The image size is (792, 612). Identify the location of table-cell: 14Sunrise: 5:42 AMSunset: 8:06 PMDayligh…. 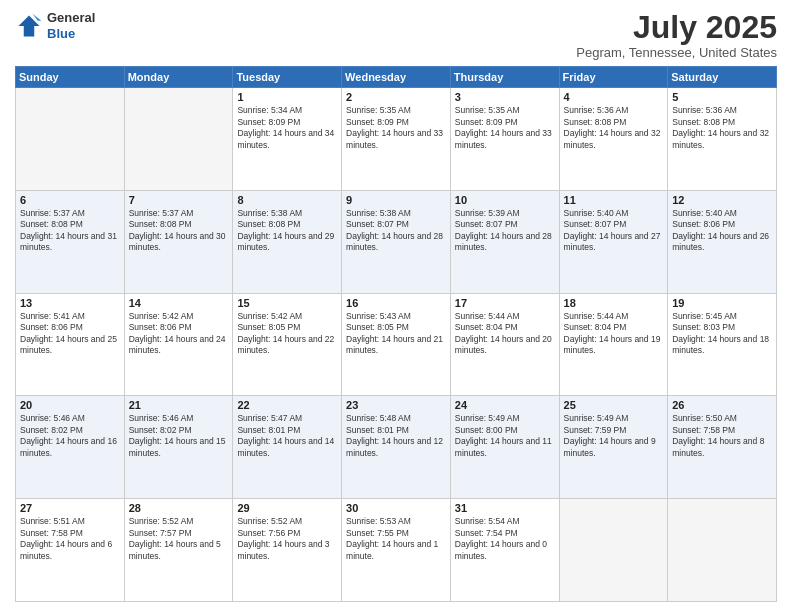
(178, 344).